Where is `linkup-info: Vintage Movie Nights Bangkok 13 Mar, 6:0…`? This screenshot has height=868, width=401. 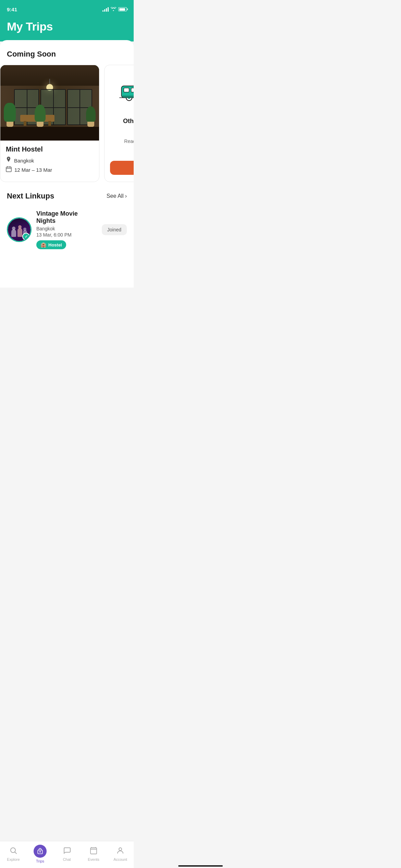 linkup-info: Vintage Movie Nights Bangkok 13 Mar, 6:0… is located at coordinates (66, 230).